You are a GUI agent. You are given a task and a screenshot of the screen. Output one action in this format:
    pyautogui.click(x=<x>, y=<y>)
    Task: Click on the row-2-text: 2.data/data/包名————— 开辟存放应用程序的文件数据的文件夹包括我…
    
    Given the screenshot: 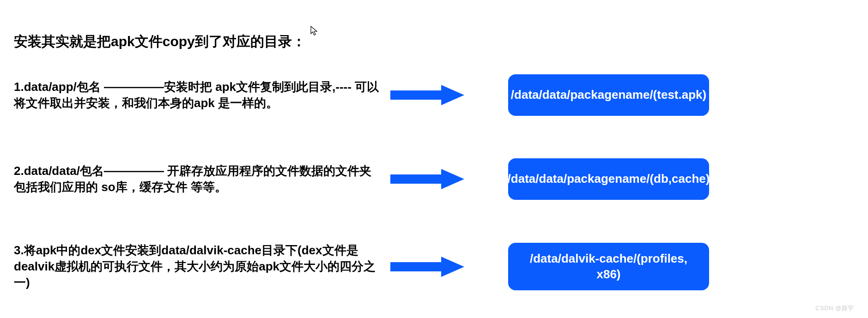 What is the action you would take?
    pyautogui.click(x=199, y=179)
    